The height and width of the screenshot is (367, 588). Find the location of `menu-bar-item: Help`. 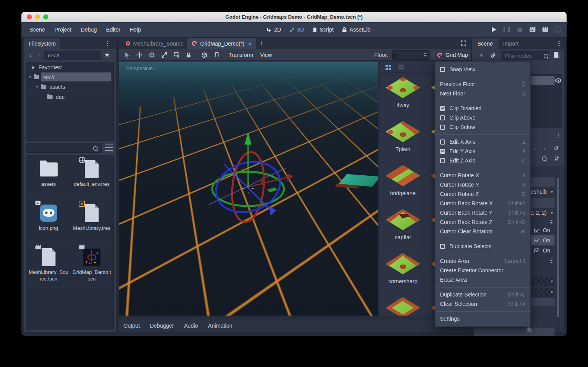

menu-bar-item: Help is located at coordinates (136, 30).